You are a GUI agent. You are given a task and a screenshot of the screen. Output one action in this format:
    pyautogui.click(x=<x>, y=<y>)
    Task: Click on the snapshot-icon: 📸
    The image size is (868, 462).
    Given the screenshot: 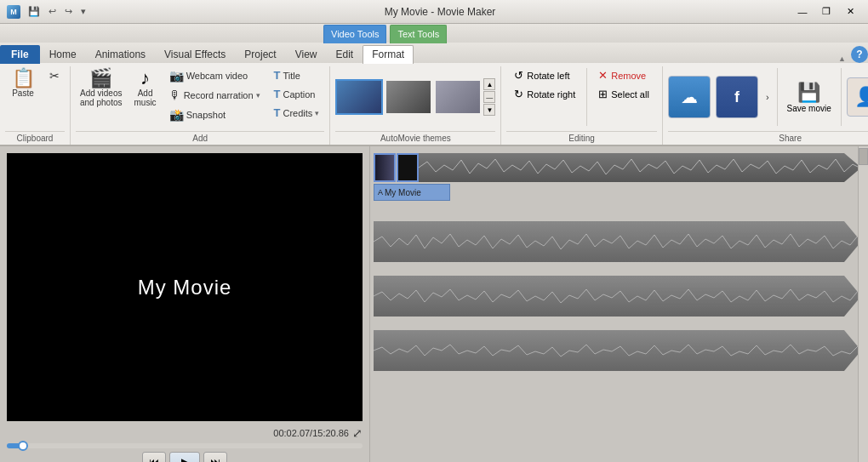 What is the action you would take?
    pyautogui.click(x=177, y=115)
    